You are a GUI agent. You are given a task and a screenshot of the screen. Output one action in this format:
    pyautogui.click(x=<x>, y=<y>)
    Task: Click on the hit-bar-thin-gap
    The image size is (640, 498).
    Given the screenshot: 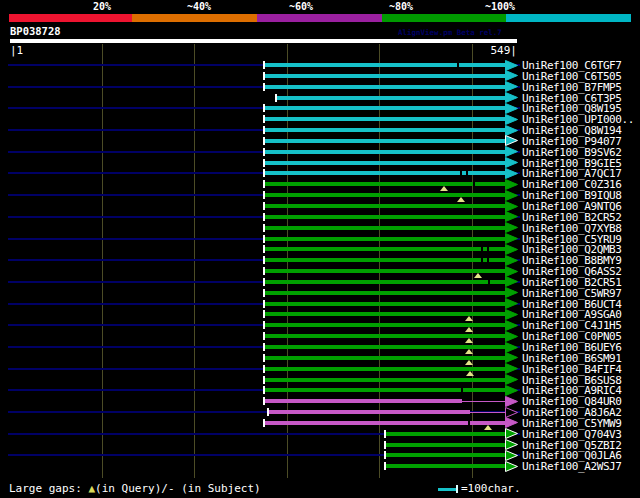 What is the action you would take?
    pyautogui.click(x=484, y=402)
    